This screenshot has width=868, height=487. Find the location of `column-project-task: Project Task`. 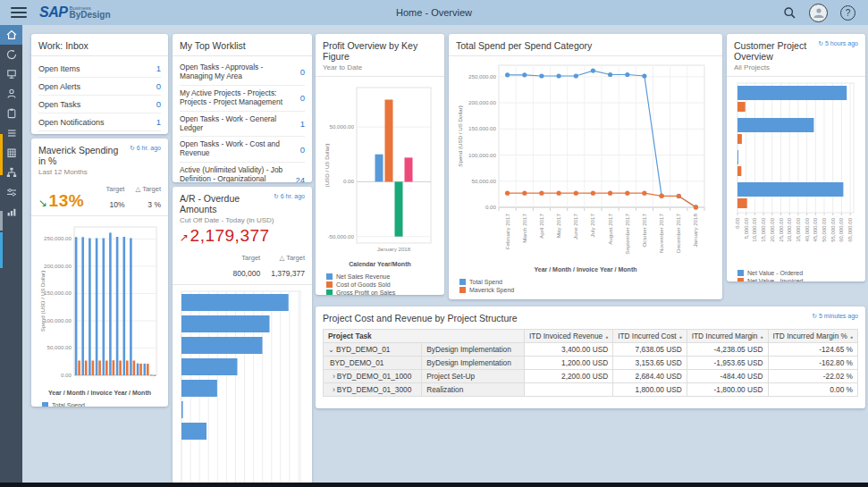

column-project-task: Project Task is located at coordinates (424, 336).